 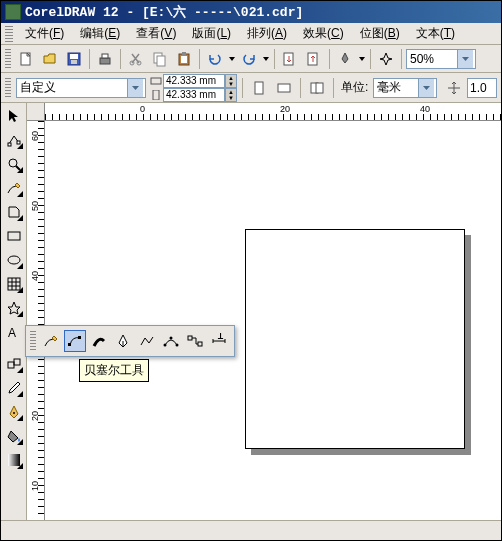 What do you see at coordinates (100, 34) in the screenshot?
I see `menu-edit: 编辑(E)` at bounding box center [100, 34].